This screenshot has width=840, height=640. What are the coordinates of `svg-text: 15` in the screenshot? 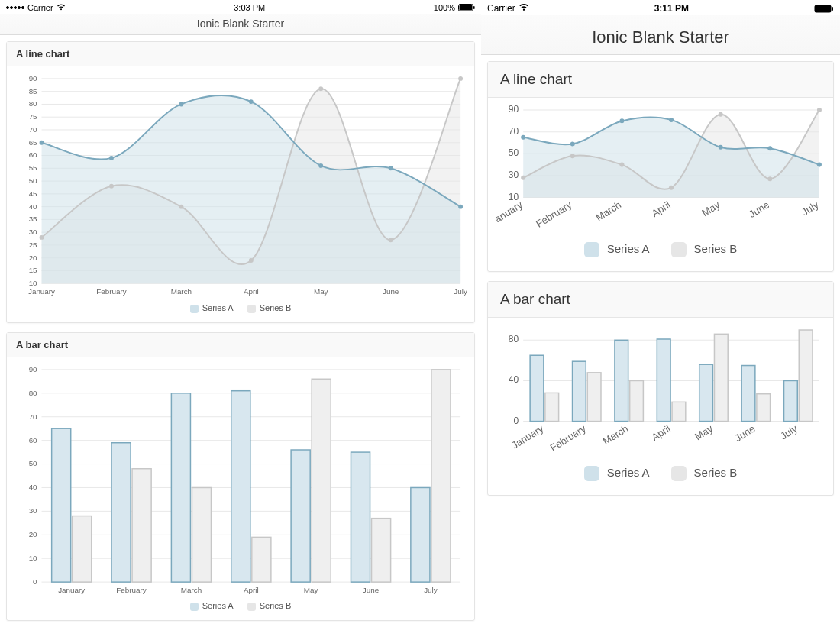 It's located at (34, 270).